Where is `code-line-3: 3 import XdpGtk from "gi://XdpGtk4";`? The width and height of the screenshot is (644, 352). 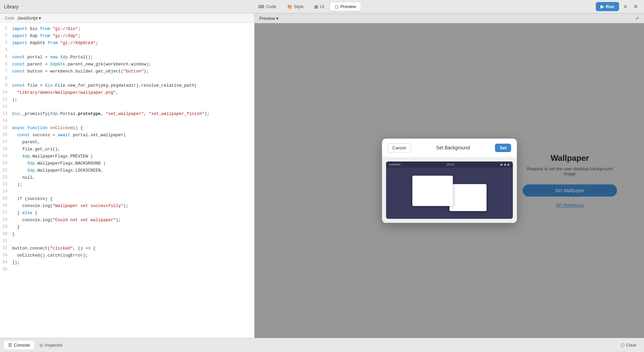 code-line-3: 3 import XdpGtk from "gi://XdpGtk4"; is located at coordinates (127, 43).